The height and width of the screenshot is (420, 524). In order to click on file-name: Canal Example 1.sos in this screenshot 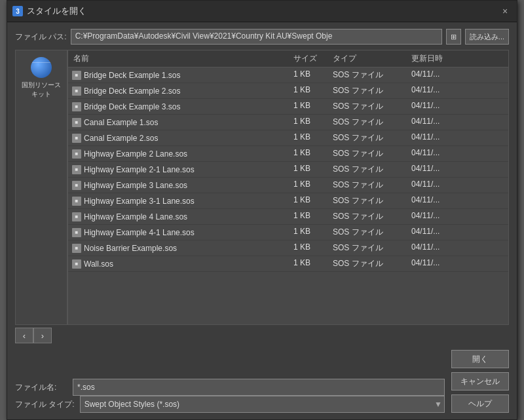, I will do `click(121, 123)`.